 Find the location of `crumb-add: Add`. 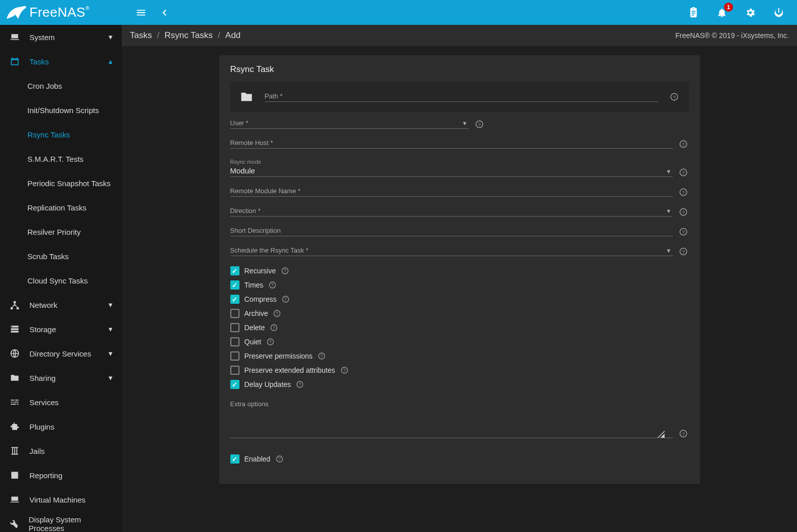

crumb-add: Add is located at coordinates (233, 36).